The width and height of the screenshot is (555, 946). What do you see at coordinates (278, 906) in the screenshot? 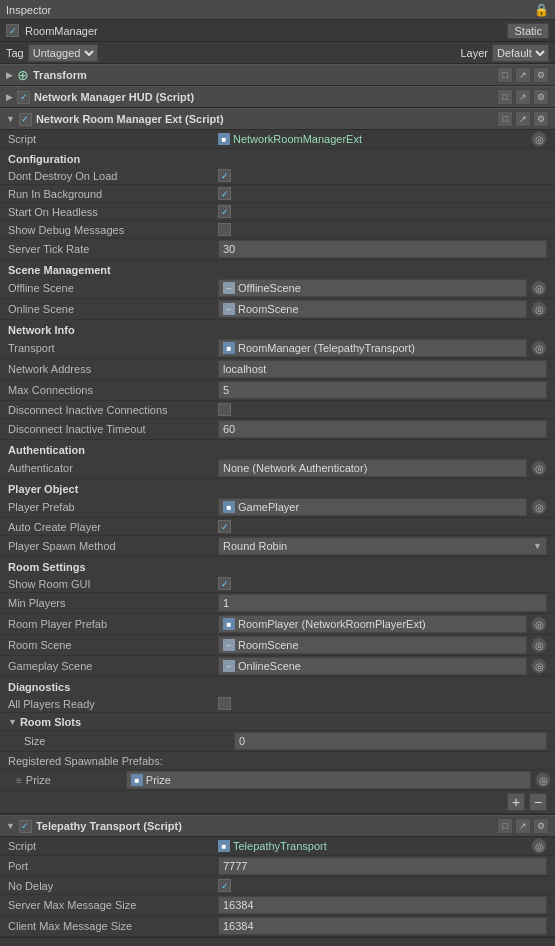
I see `server-max-msg-row: Server Max Message Size` at bounding box center [278, 906].